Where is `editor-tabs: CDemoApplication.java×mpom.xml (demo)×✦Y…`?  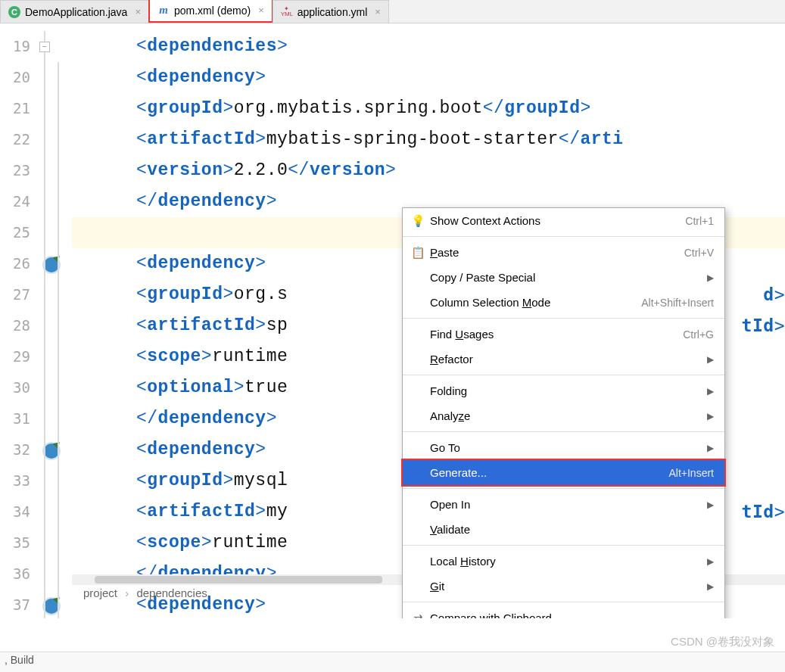 editor-tabs: CDemoApplication.java×mpom.xml (demo)×✦Y… is located at coordinates (392, 12).